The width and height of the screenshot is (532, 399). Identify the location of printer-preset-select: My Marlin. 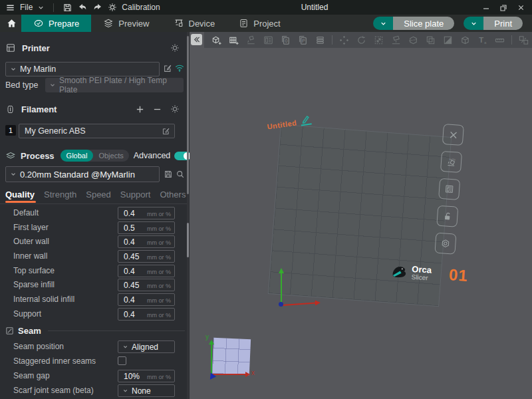
(82, 69).